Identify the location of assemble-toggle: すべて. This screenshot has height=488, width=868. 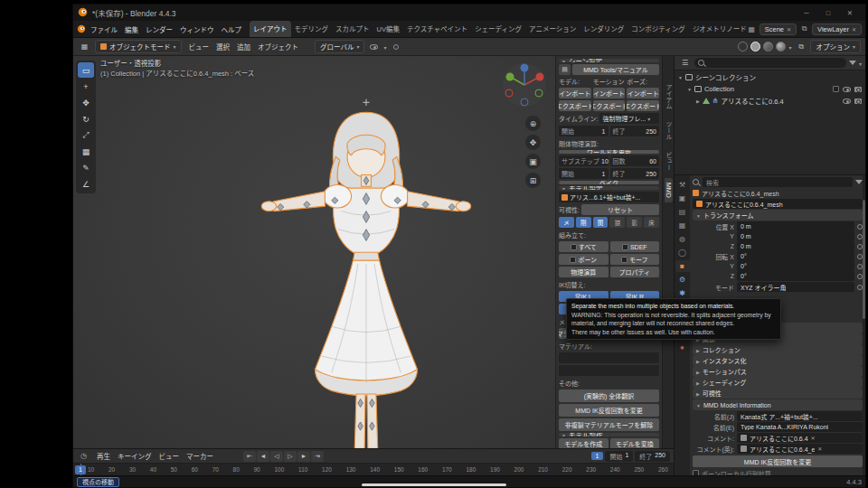
(584, 247).